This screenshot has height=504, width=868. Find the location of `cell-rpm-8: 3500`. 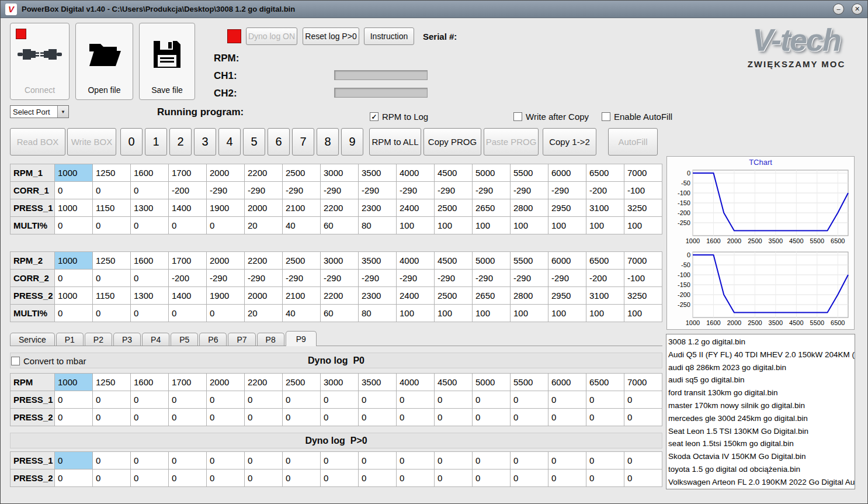

cell-rpm-8: 3500 is located at coordinates (377, 382).